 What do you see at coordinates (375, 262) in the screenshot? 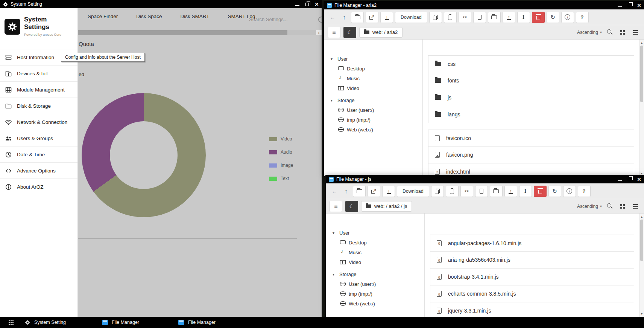
I see `tree-item: ▾ Video` at bounding box center [375, 262].